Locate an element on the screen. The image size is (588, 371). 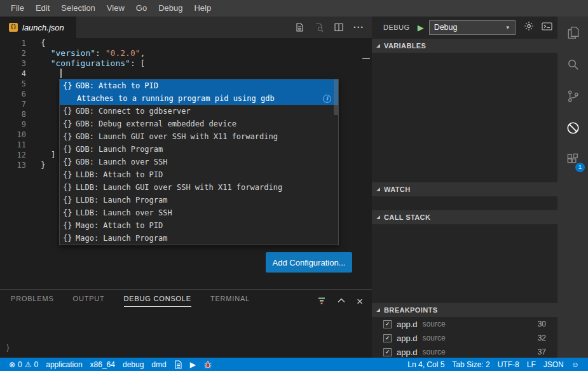
debug-icon is located at coordinates (573, 128).